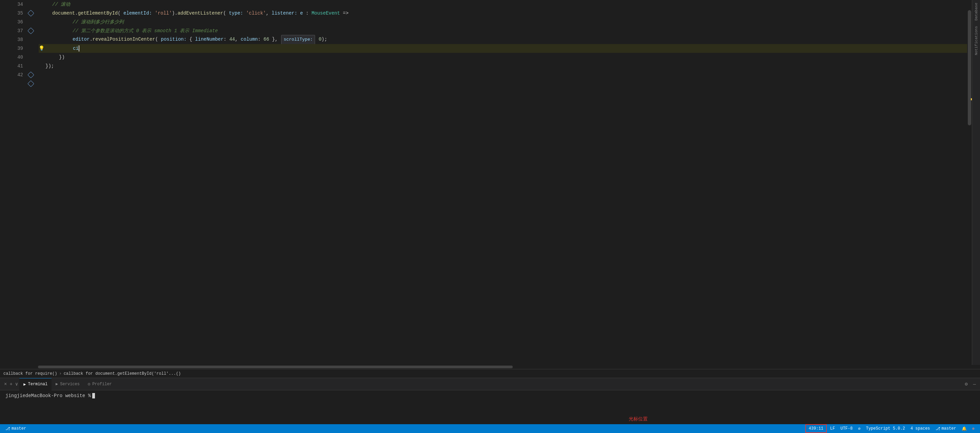 This screenshot has width=980, height=433. Describe the element at coordinates (11, 66) in the screenshot. I see `line-num-41: 41` at that location.